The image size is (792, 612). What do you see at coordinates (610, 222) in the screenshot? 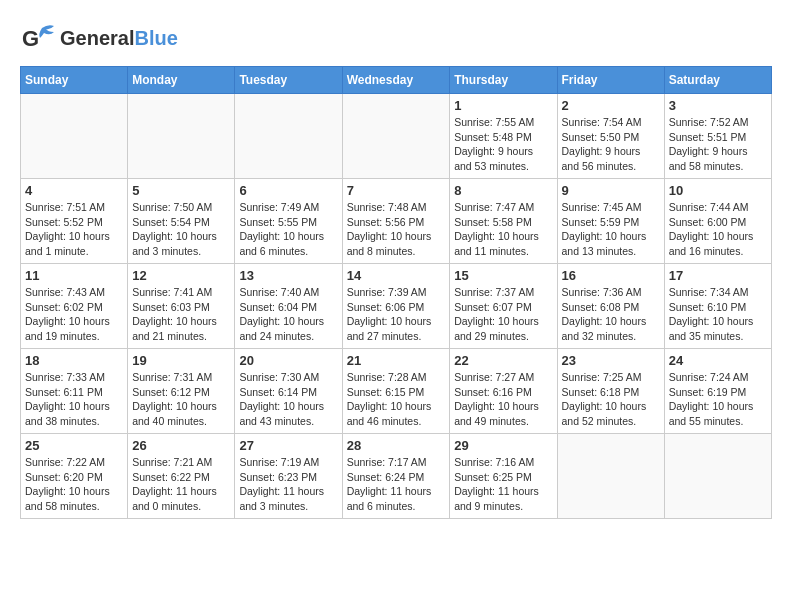
I see `calendar-cell: 9Sunrise: 7:45 AM Sunset: 5:59 PM Daylig…` at bounding box center [610, 222].